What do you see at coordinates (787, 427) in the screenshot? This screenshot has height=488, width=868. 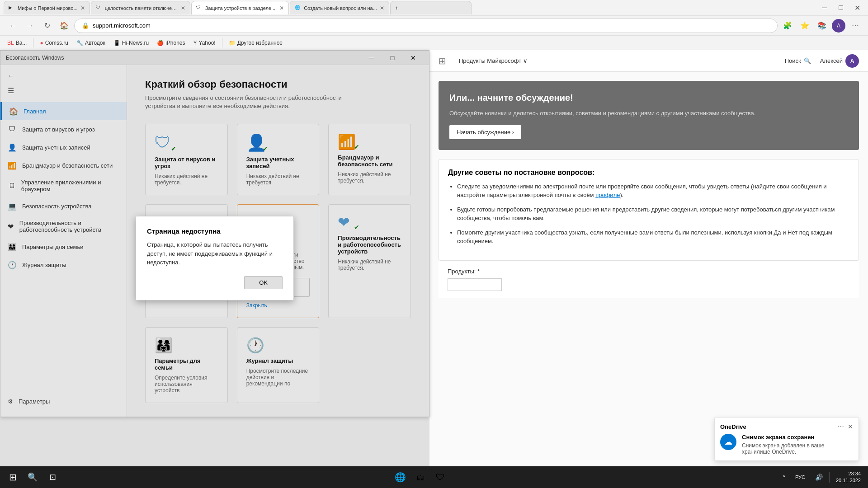 I see `notif-header: OneDrive ⋯ ✕` at bounding box center [787, 427].